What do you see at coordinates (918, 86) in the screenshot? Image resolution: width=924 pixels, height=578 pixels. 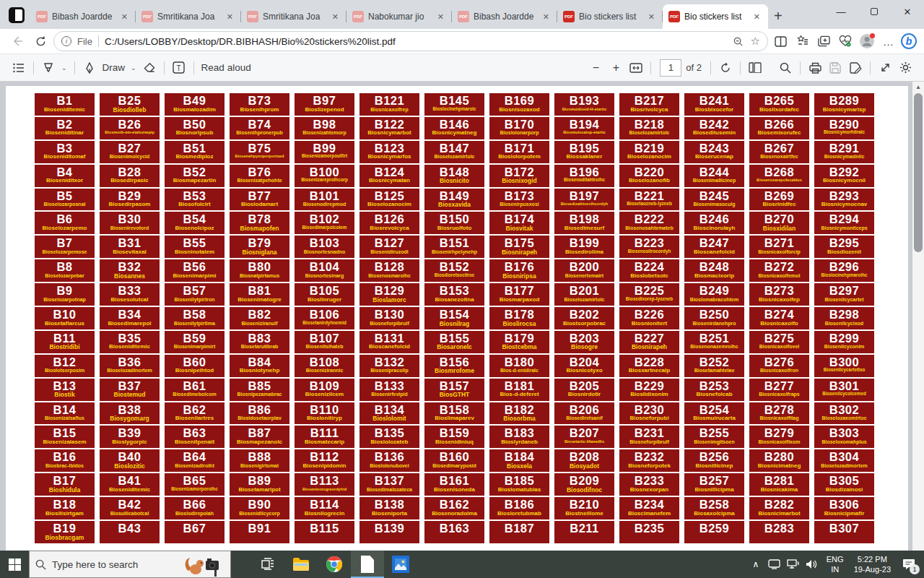 I see `scroll-up-icon: ▲` at bounding box center [918, 86].